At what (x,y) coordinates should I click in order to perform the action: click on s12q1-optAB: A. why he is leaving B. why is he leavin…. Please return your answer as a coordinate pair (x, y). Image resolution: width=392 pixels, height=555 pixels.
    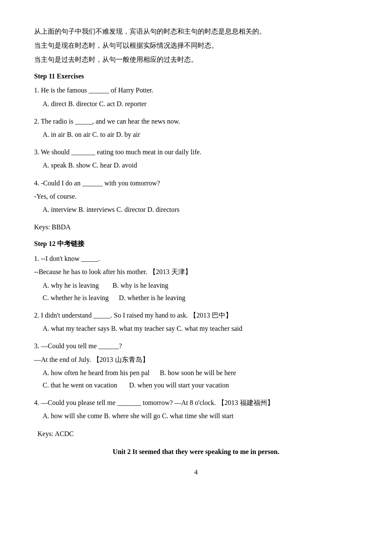
    Looking at the image, I should click on (196, 286).